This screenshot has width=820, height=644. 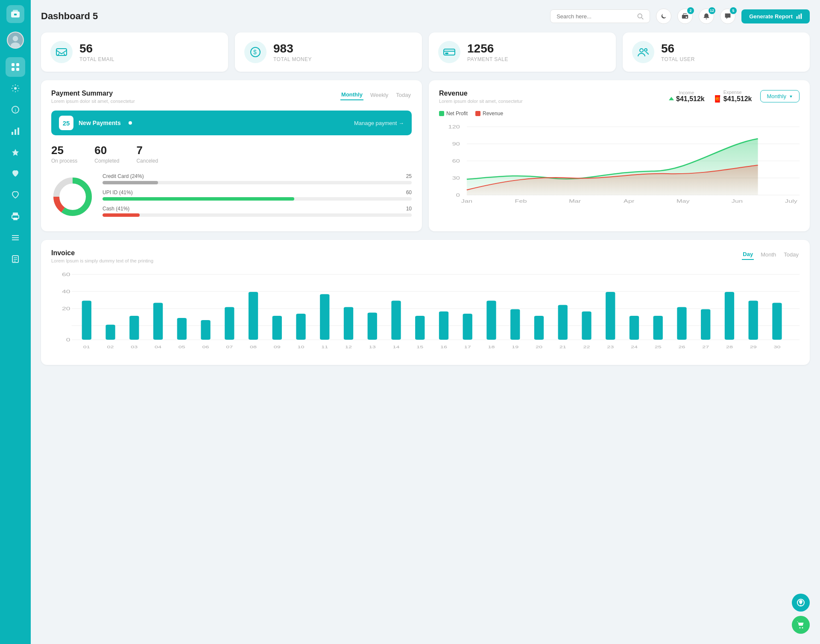 I want to click on invoice-header-left: Invoice Lorem Ipsum is simply dummy text…, so click(x=102, y=256).